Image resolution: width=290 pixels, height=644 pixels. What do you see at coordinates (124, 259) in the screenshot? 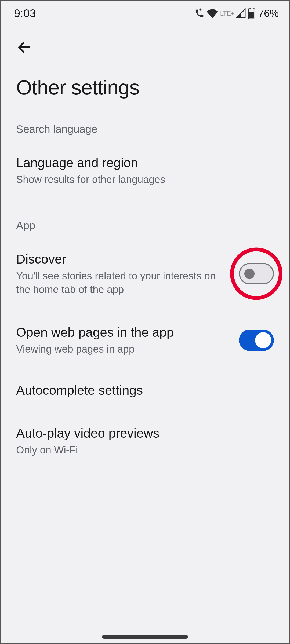
I see `setting-title: Discover` at bounding box center [124, 259].